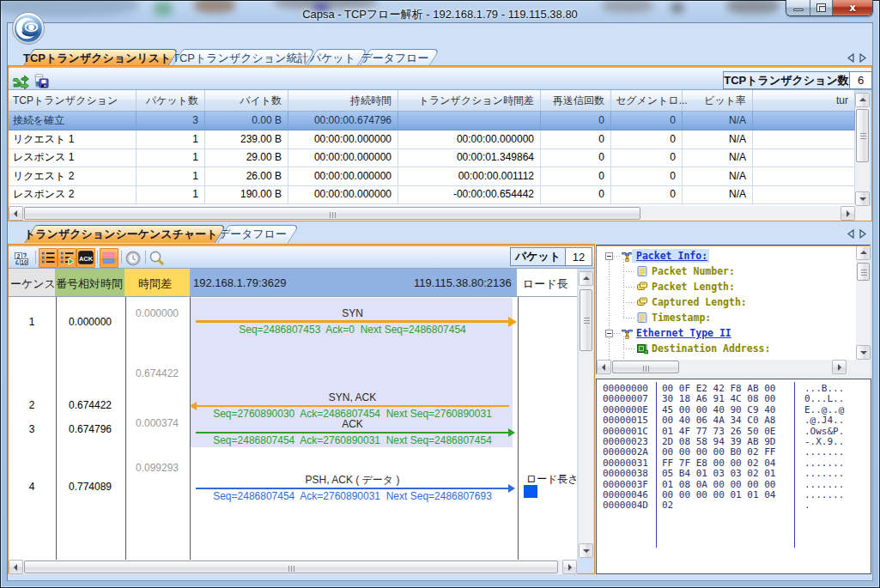  Describe the element at coordinates (156, 258) in the screenshot. I see `zoom-icon` at that location.